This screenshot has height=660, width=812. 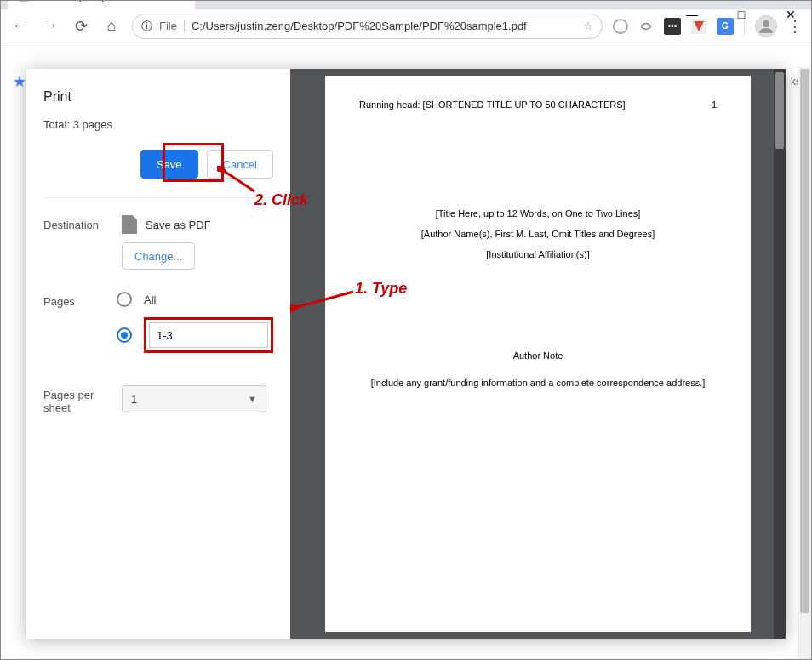 I want to click on radio-checked-icon, so click(x=124, y=335).